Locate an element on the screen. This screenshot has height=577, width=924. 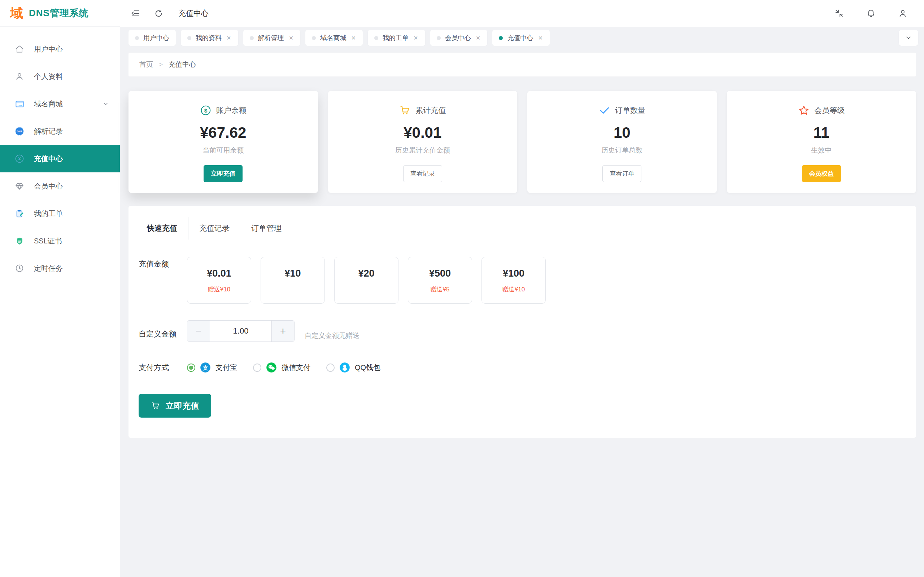
recharge-now-button: 立即充值 is located at coordinates (223, 174).